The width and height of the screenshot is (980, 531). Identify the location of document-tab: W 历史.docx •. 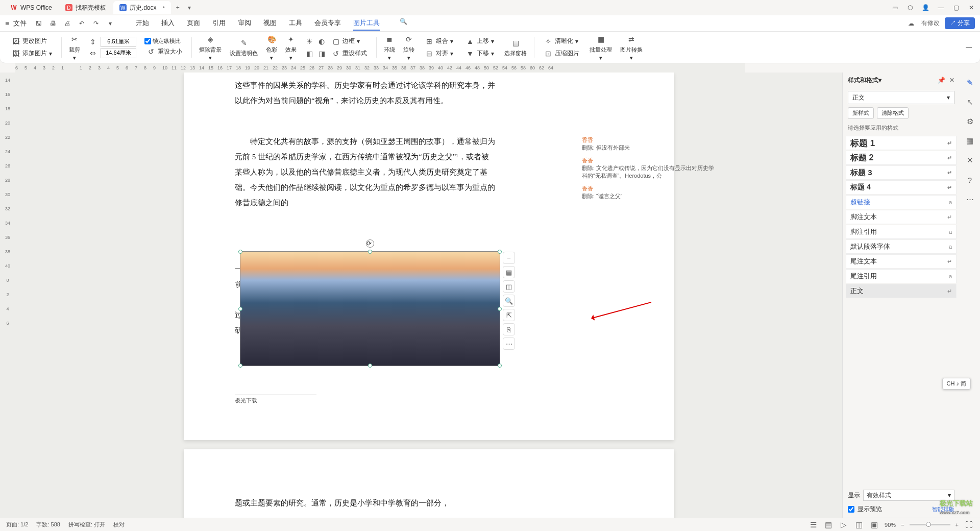
(142, 8).